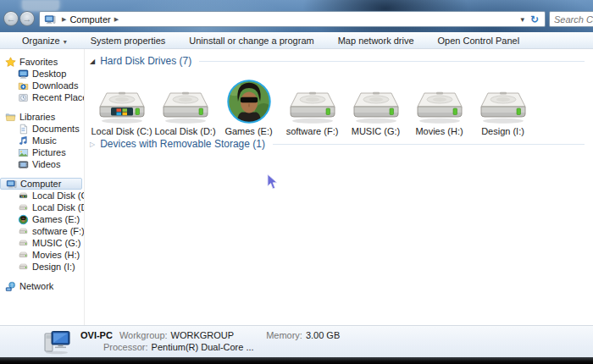 This screenshot has width=593, height=364. I want to click on status-line-2: Processor: Pentium(R) Dual-Core ..., so click(222, 348).